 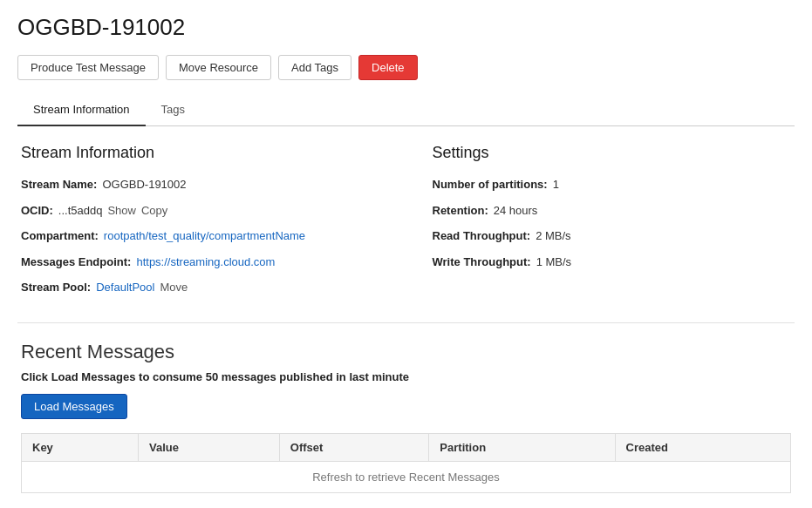 What do you see at coordinates (406, 447) in the screenshot?
I see `table-header: Key Value Offset Partition Created` at bounding box center [406, 447].